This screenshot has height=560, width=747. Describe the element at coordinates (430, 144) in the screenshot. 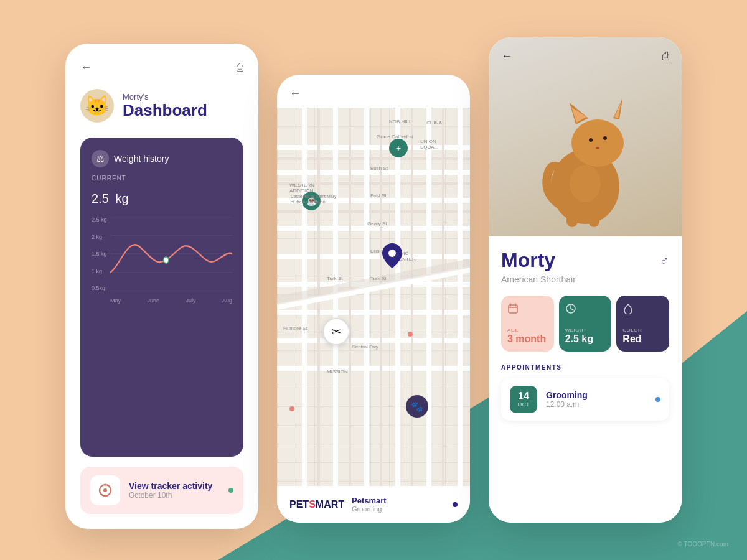

I see `map-label-unionsq: UNIONSQUA...` at that location.